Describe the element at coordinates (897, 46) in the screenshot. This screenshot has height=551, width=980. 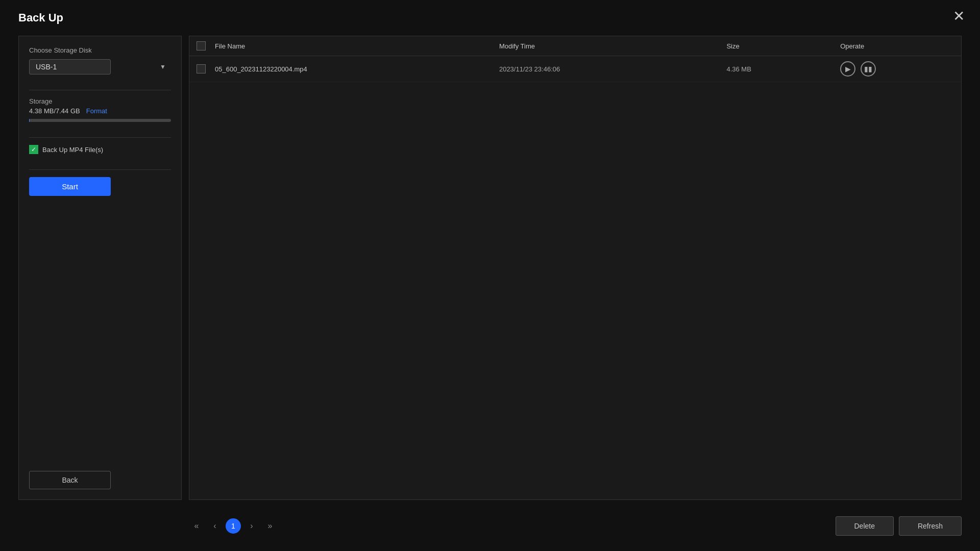
I see `header-operate: Operate` at that location.